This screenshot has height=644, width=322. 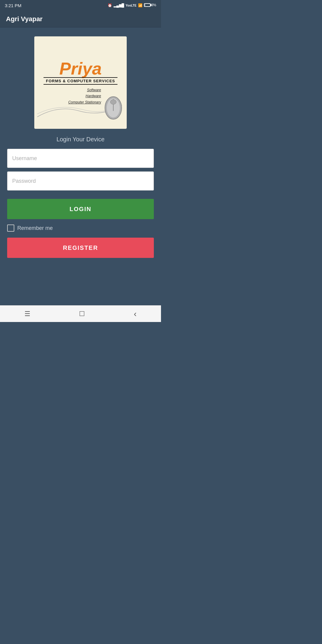 I want to click on mouse-icon, so click(x=113, y=106).